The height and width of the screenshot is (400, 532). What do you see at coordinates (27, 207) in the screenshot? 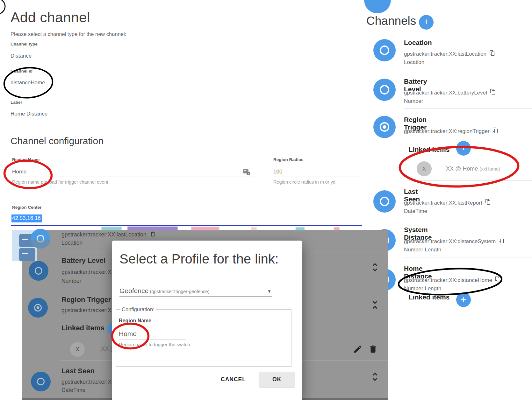
I see `region-center-label: Region Center` at bounding box center [27, 207].